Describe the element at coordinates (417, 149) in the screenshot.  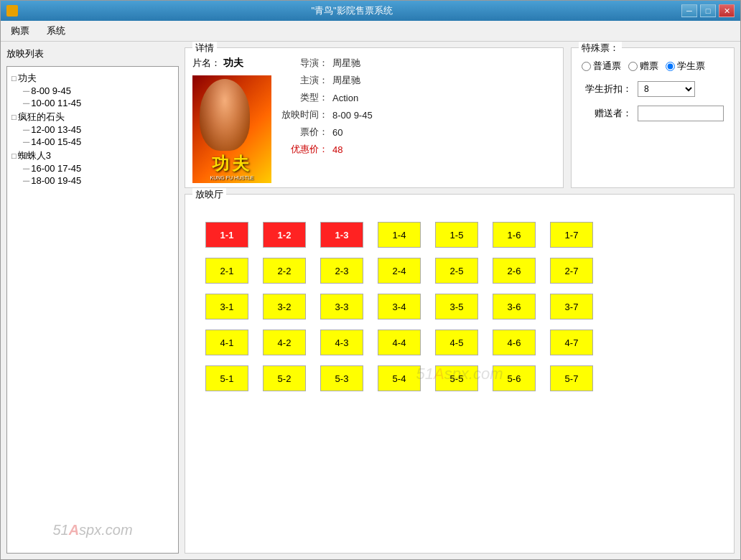
I see `discount-price-row: 优惠价： 48` at that location.